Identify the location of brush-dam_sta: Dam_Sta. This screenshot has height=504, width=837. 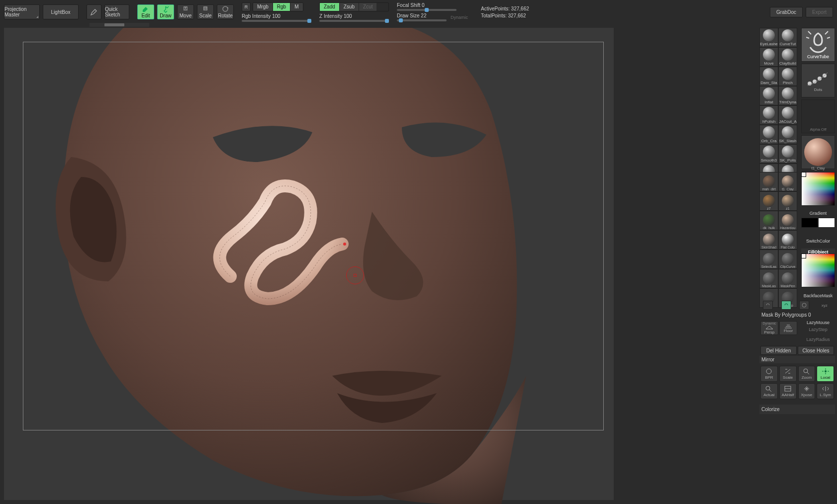
(769, 77).